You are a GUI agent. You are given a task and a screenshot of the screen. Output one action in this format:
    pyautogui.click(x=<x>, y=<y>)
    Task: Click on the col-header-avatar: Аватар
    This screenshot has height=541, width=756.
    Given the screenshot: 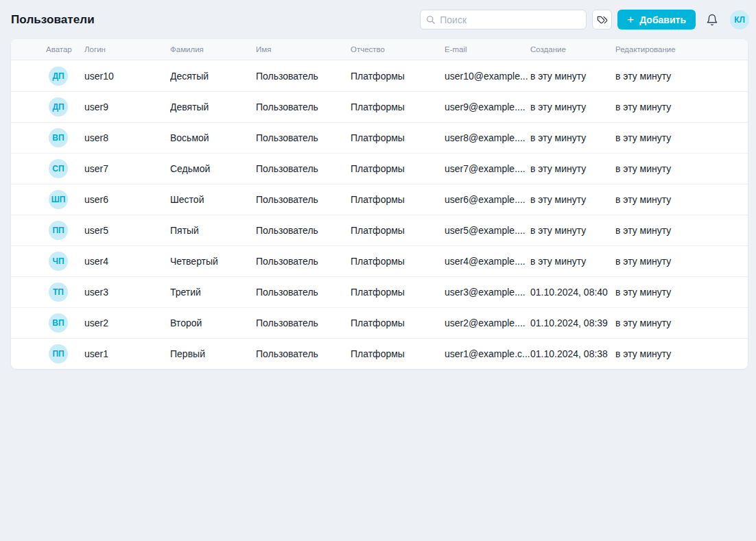 What is the action you would take?
    pyautogui.click(x=65, y=49)
    